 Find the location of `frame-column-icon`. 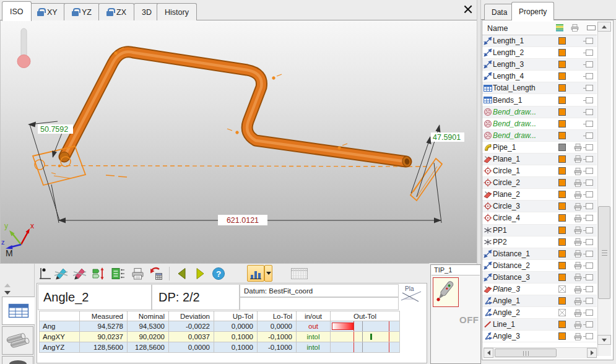

frame-column-icon is located at coordinates (591, 28).